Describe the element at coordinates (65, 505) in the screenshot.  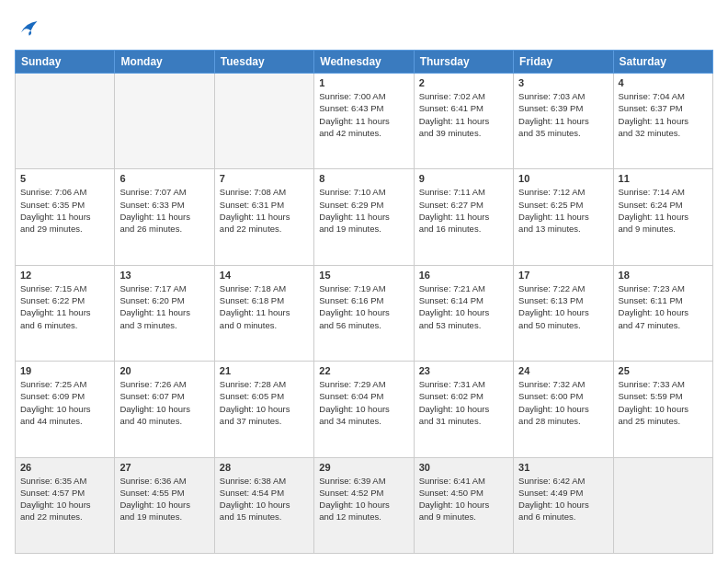
I see `calendar-cell: 26Sunrise: 6:35 AM Sunset: 4:57 PM Dayli…` at that location.